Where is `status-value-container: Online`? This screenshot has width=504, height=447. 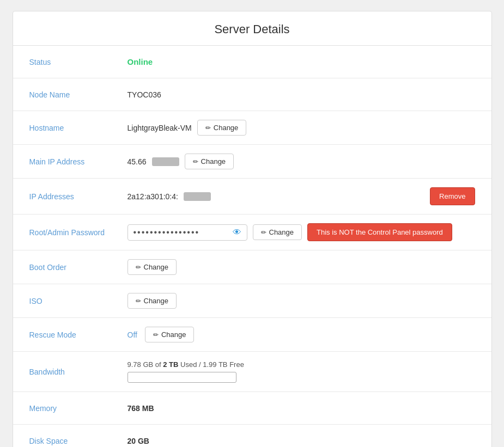
status-value-container: Online is located at coordinates (301, 62).